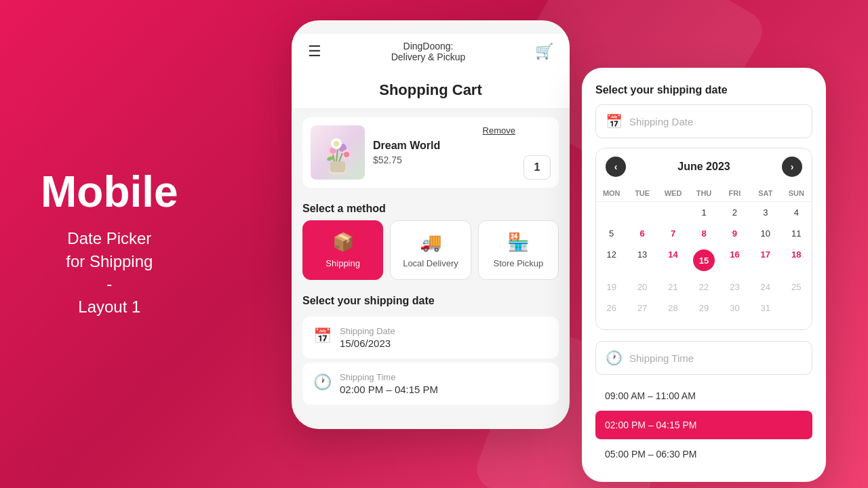  I want to click on calendar-day: 20, so click(642, 287).